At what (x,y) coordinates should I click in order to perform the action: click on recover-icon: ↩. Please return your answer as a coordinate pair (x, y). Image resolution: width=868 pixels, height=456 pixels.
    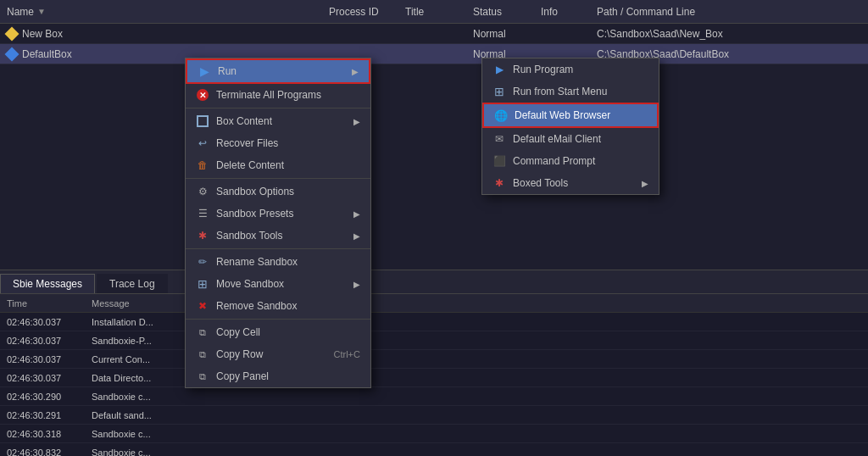
    Looking at the image, I should click on (203, 143).